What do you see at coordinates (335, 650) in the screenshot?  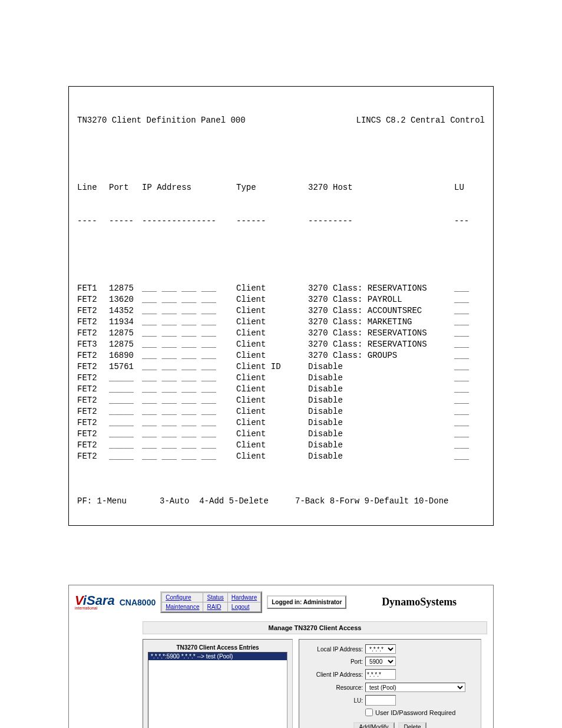 I see `local-ip-label: Local IP Address:` at bounding box center [335, 650].